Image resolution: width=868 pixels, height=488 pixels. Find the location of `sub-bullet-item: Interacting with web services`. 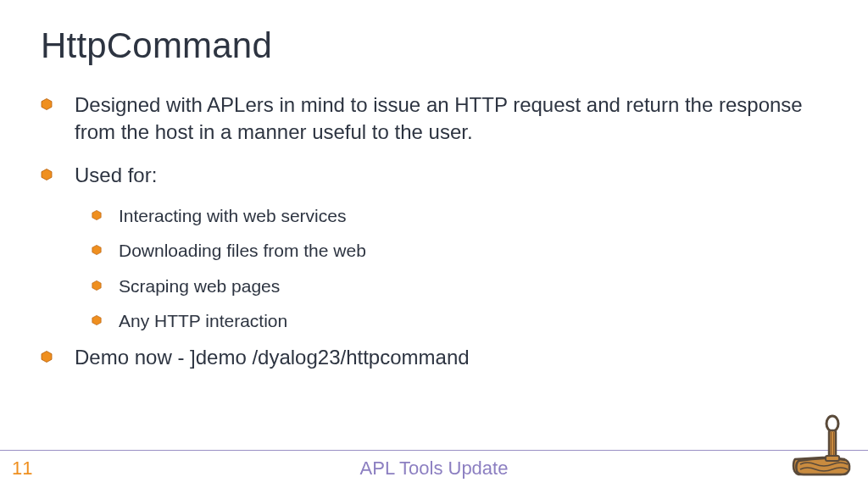

sub-bullet-item: Interacting with web services is located at coordinates (459, 215).